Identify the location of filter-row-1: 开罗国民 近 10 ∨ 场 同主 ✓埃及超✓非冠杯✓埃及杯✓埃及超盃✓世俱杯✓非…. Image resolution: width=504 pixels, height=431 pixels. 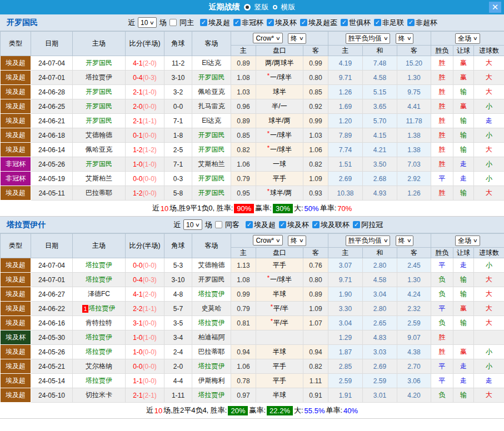
(252, 23).